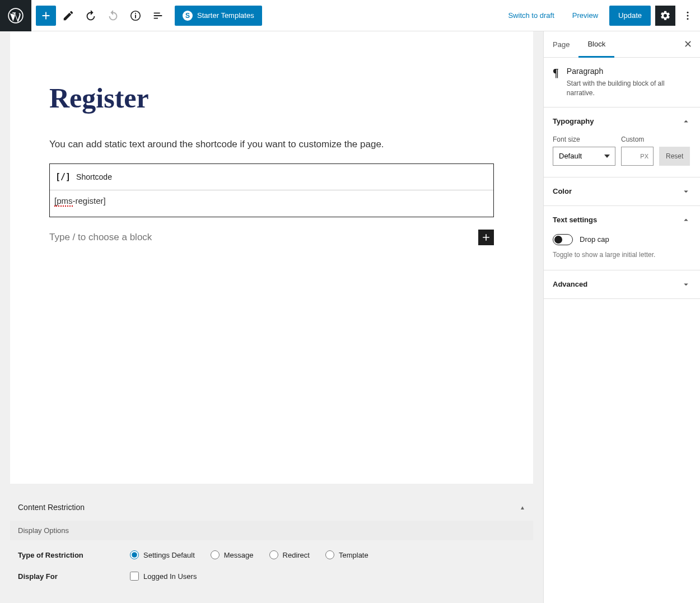 Image resolution: width=700 pixels, height=603 pixels. I want to click on shortcode-icon: [/], so click(63, 177).